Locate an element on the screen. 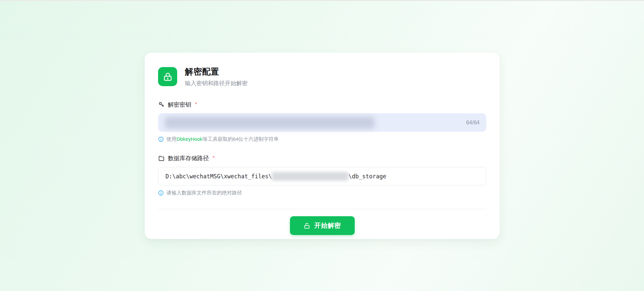 The height and width of the screenshot is (291, 644). page-title: 解密配置 is located at coordinates (216, 72).